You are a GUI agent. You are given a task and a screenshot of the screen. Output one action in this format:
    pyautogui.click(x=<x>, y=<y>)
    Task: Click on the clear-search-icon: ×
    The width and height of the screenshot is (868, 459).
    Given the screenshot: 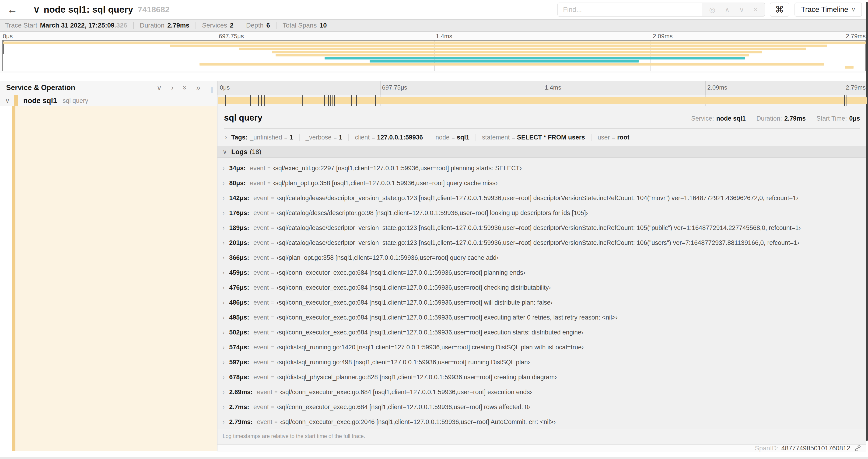 What is the action you would take?
    pyautogui.click(x=755, y=9)
    